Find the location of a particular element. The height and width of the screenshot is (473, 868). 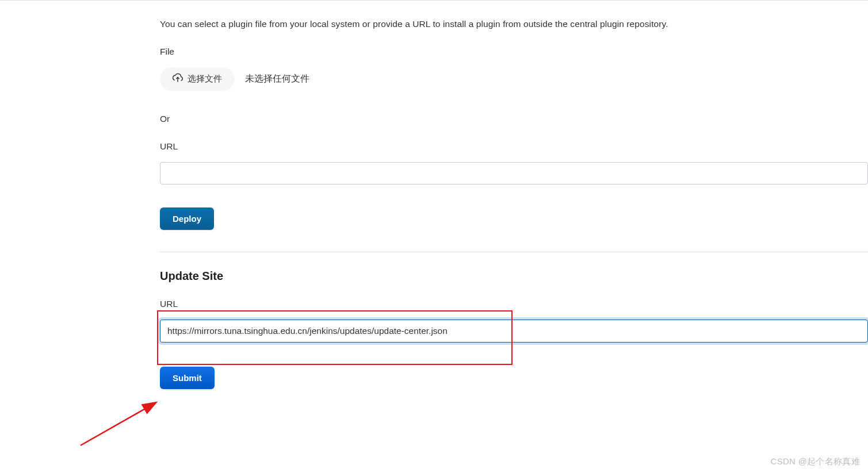

submit-button: Submit is located at coordinates (188, 378).